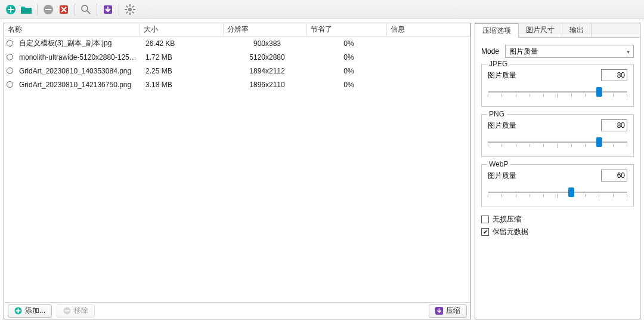  Describe the element at coordinates (628, 51) in the screenshot. I see `chevron-down-icon: ▾` at that location.